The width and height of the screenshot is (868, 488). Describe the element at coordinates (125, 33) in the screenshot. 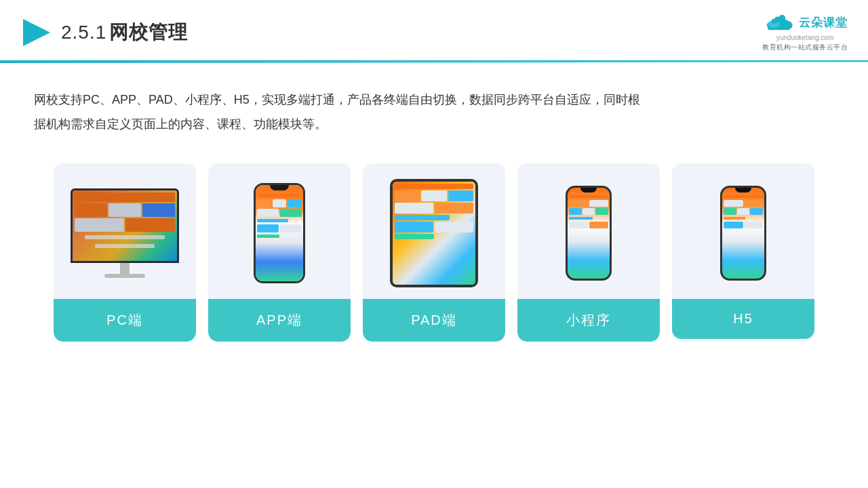

I see `page-title: 2.5.1网校管理` at that location.